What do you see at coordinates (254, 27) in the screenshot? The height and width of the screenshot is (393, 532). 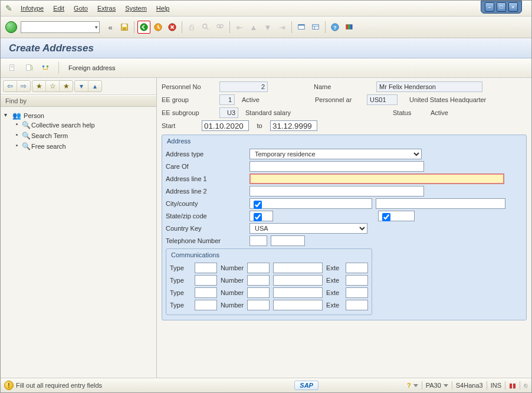 I see `prev-page-icon: ▲` at bounding box center [254, 27].